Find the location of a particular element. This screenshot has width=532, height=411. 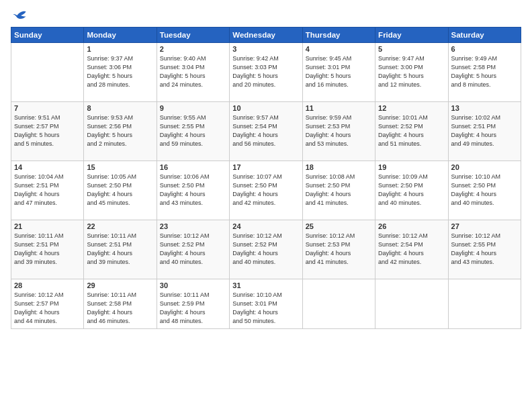

calendar-cell: 15Sunrise: 10:05 AM Sunset: 2:50 PM Dayl… is located at coordinates (120, 191).